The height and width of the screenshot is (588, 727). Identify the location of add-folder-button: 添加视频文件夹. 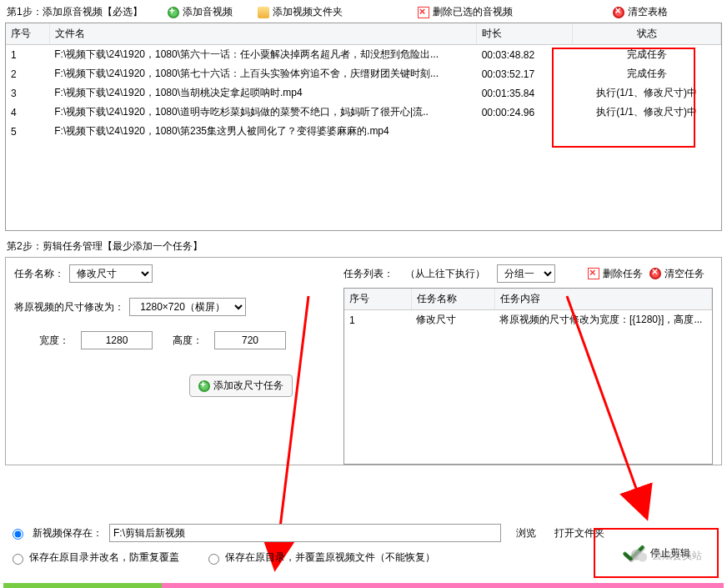
(300, 12).